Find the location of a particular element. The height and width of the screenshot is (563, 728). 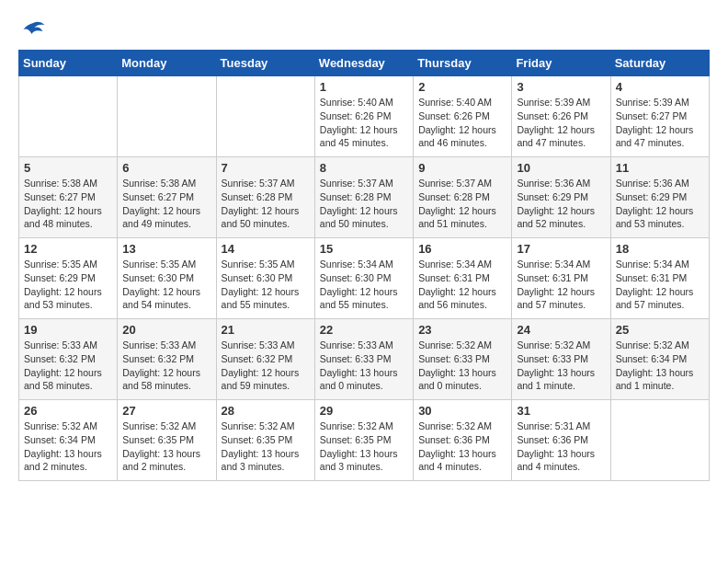

calendar-day-cell: 23Sunrise: 5:32 AMSunset: 6:33 PMDayligh… is located at coordinates (463, 360).